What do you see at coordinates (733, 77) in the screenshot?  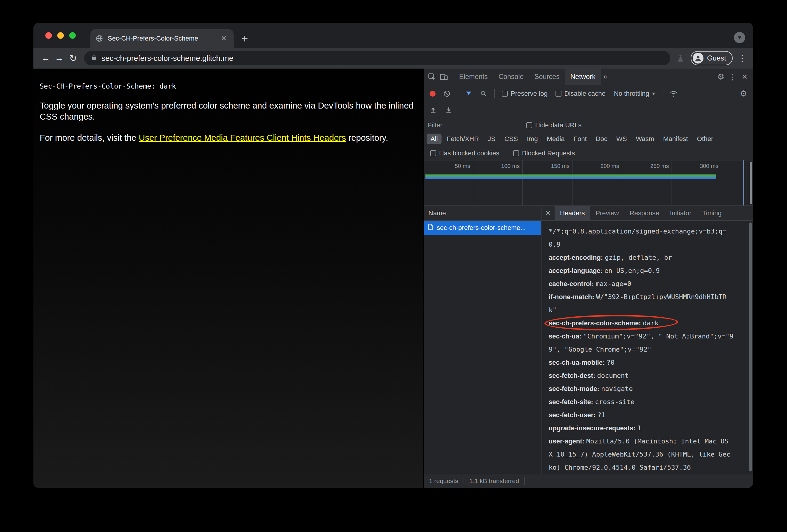 I see `devtools-menu-icon: ⋮` at bounding box center [733, 77].